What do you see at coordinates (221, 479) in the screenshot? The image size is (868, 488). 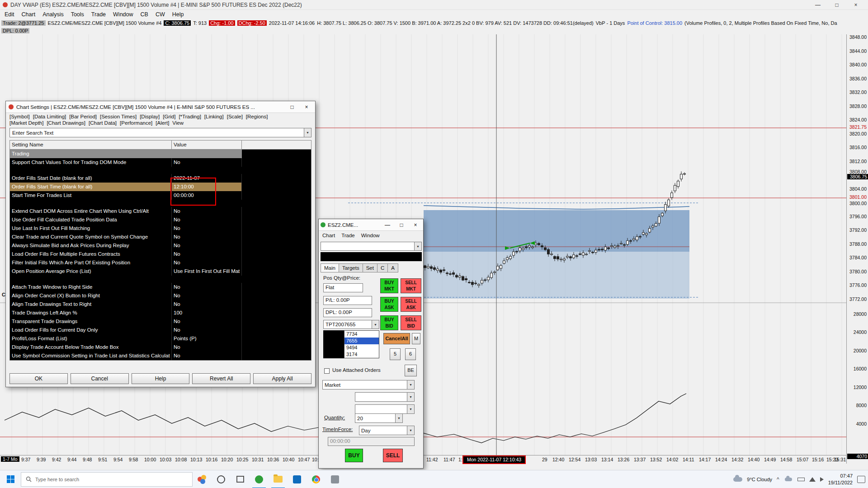 I see `dark-ring-icon` at bounding box center [221, 479].